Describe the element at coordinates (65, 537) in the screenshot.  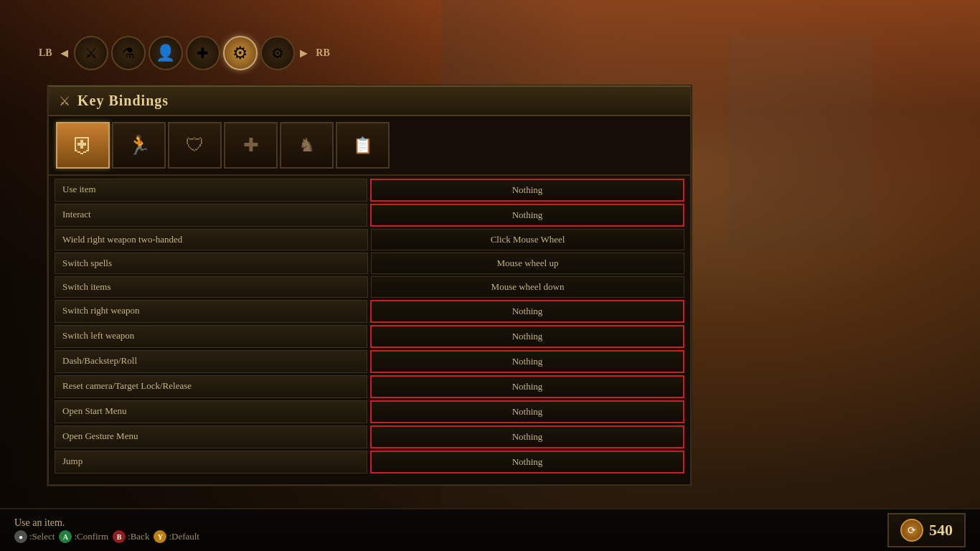
I see `confirm-circle: A` at that location.